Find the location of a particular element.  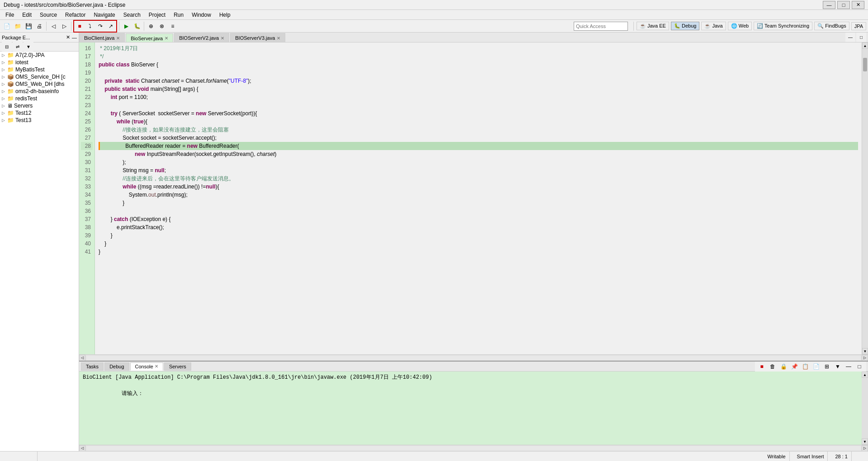

tb-debug-step1: ⤵ is located at coordinates (90, 26).